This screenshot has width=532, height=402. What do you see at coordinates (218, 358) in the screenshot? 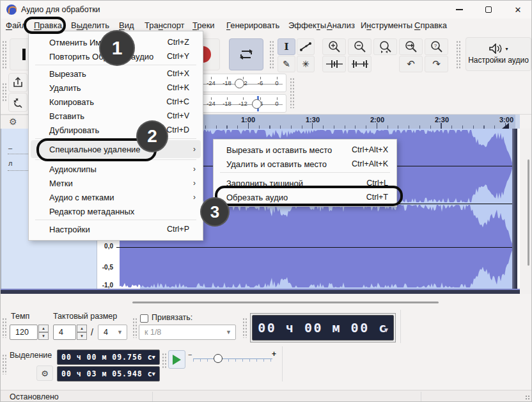
I see `speed-slider-thumb` at bounding box center [218, 358].